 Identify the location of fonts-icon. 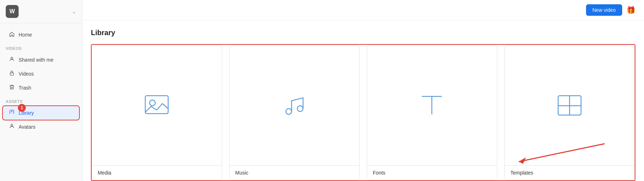
(432, 105).